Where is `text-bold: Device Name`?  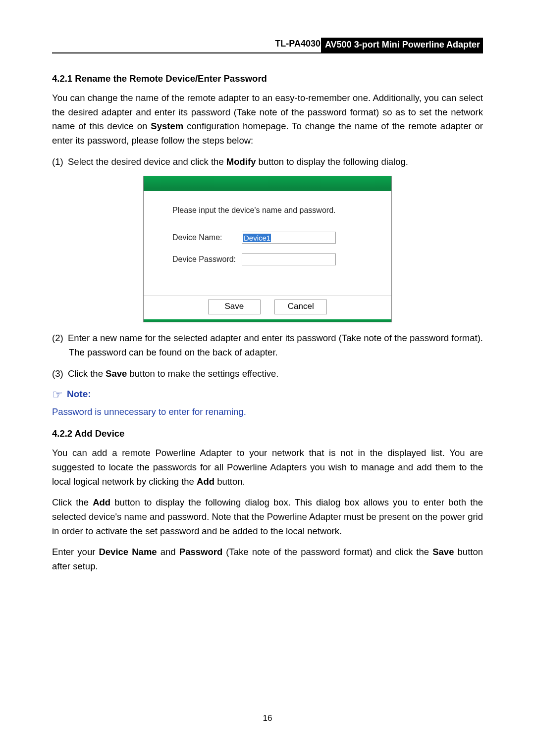 text-bold: Device Name is located at coordinates (128, 552).